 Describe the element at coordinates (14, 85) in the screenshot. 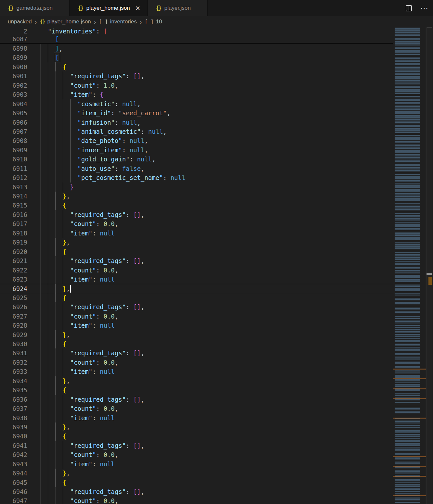

I see `line-number: 6902` at that location.